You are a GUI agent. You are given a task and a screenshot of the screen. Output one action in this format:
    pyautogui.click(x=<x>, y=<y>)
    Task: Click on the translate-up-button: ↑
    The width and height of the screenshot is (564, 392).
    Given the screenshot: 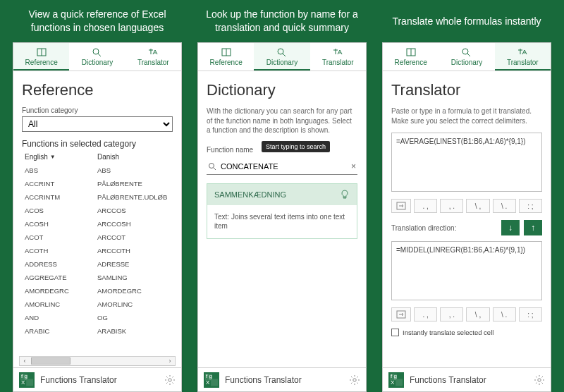 What is the action you would take?
    pyautogui.click(x=533, y=228)
    